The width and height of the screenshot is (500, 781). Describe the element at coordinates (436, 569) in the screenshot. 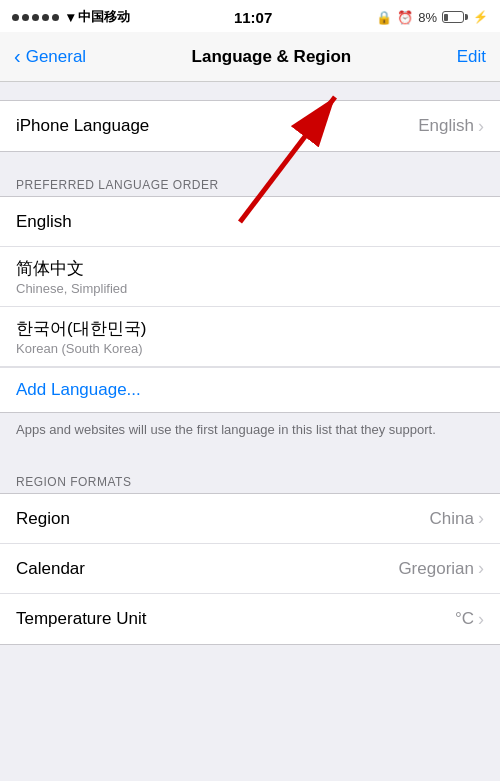

I see `calendar-current: Gregorian` at that location.